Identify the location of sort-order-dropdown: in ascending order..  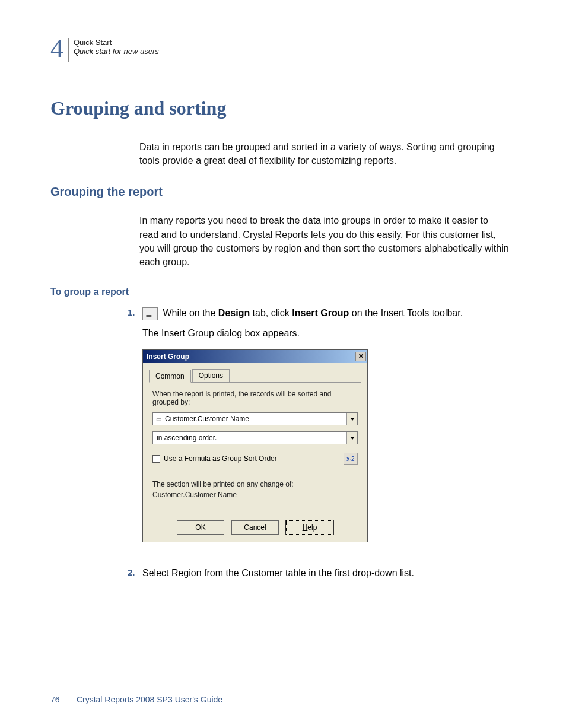
(255, 438).